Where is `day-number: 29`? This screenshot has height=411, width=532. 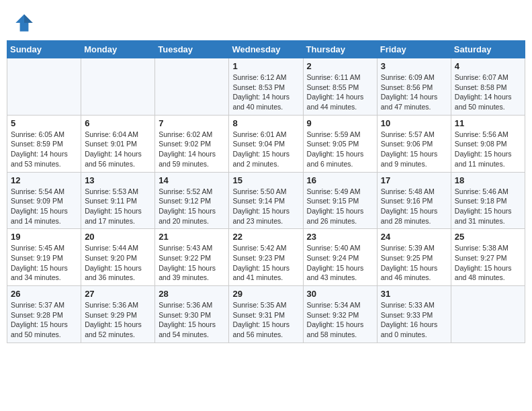 day-number: 29 is located at coordinates (266, 294).